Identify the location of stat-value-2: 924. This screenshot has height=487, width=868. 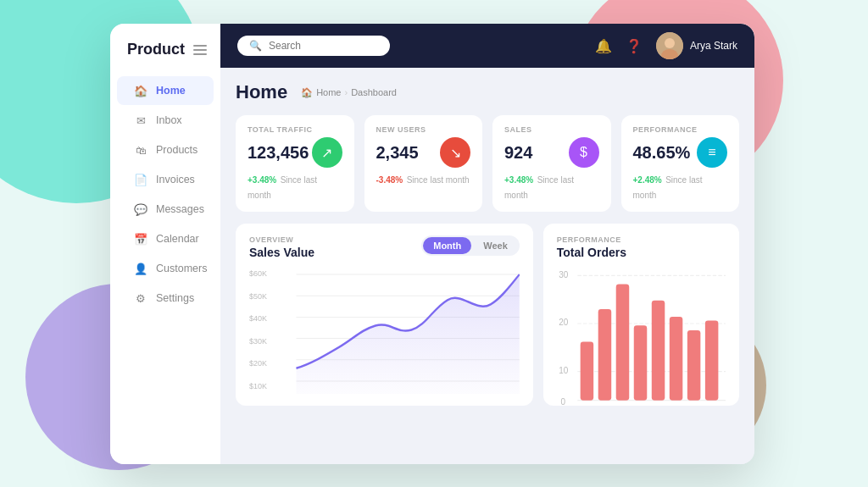
(519, 152).